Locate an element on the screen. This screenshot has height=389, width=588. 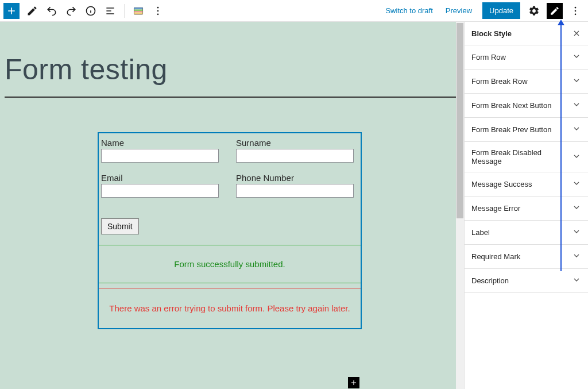
panel-message-error: Message Error is located at coordinates (526, 209).